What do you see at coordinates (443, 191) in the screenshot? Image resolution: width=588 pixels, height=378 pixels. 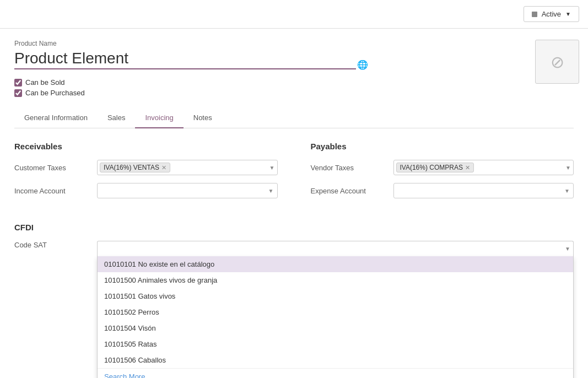 I see `expense-account-row: Expense Account ▼` at bounding box center [443, 191].